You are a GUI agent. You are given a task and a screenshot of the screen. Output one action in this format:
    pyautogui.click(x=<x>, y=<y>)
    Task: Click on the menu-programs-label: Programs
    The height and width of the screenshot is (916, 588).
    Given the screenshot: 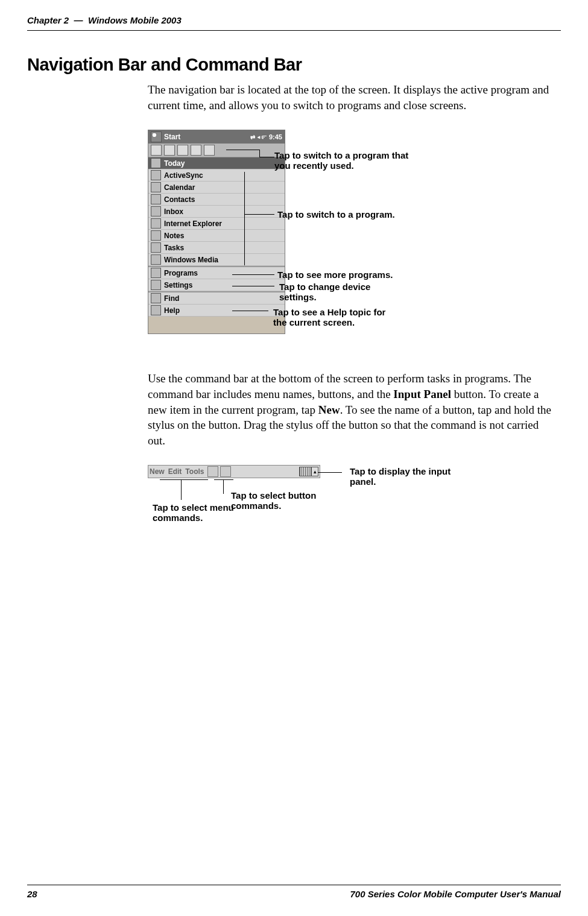 What is the action you would take?
    pyautogui.click(x=181, y=273)
    